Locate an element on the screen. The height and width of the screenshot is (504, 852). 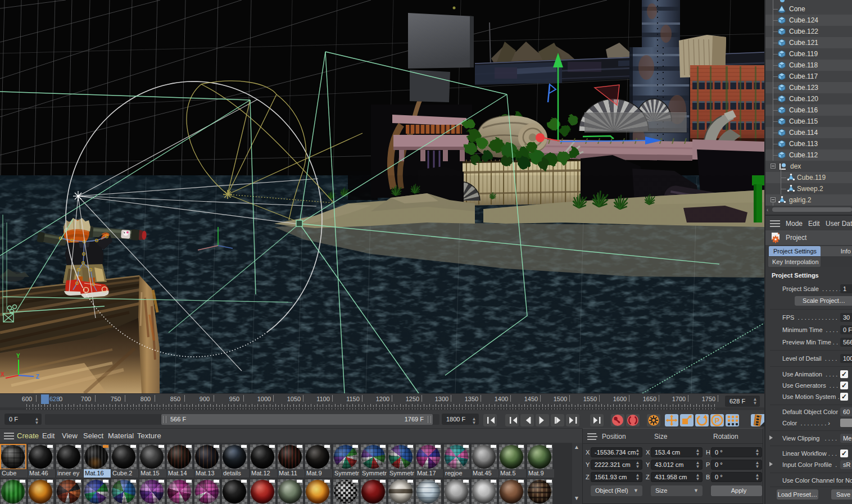
svg-text: Z is located at coordinates (38, 376).